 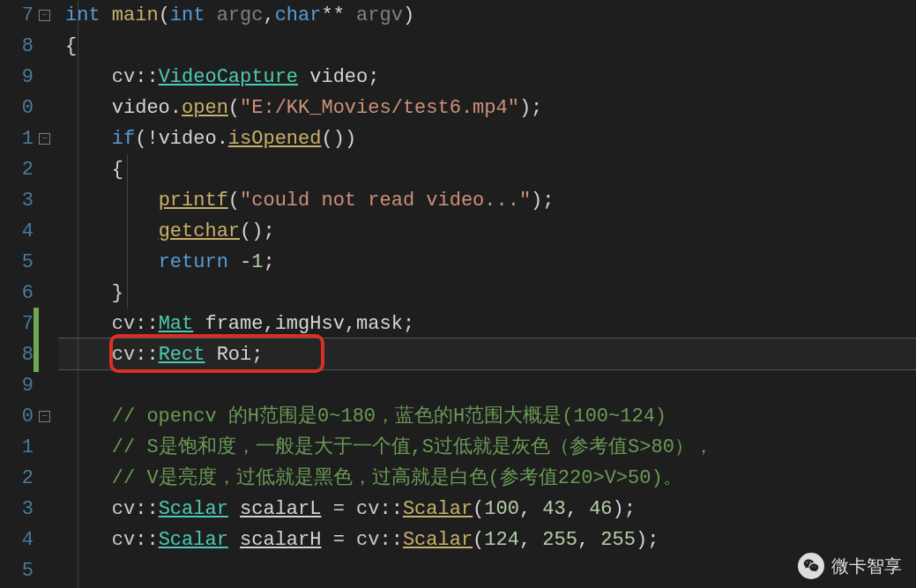 I want to click on string-literal: "E:/KK_Movies/test6.mp4", so click(x=379, y=108).